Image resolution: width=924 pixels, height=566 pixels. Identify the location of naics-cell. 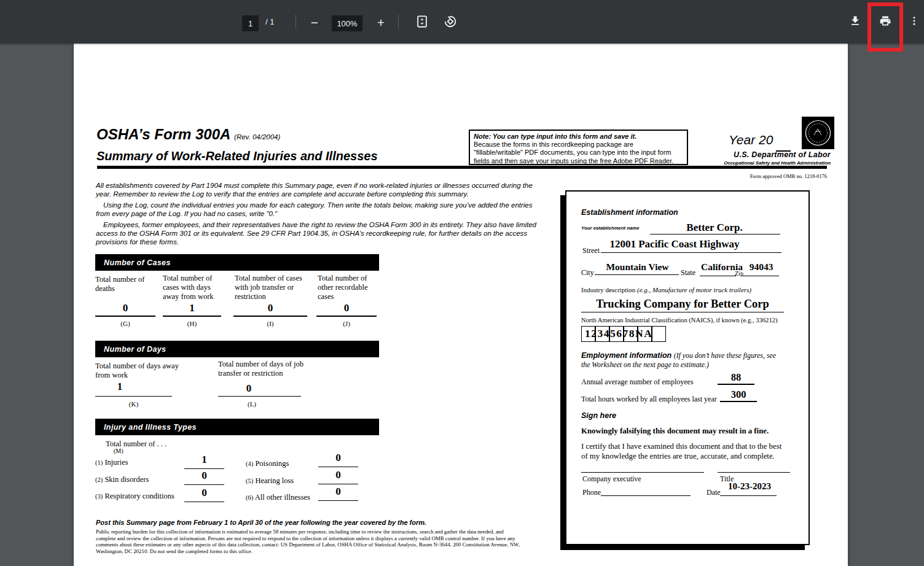
(659, 334).